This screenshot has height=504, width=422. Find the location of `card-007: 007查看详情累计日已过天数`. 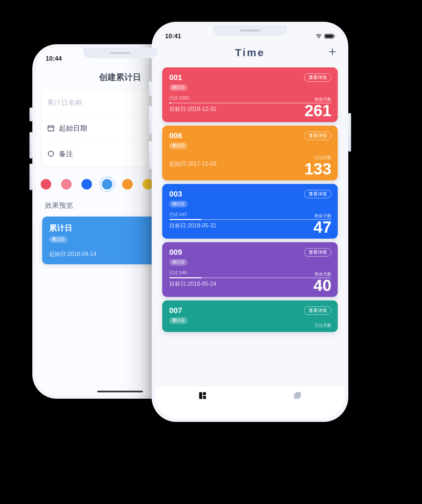

card-007: 007查看详情累计日已过天数 is located at coordinates (250, 316).